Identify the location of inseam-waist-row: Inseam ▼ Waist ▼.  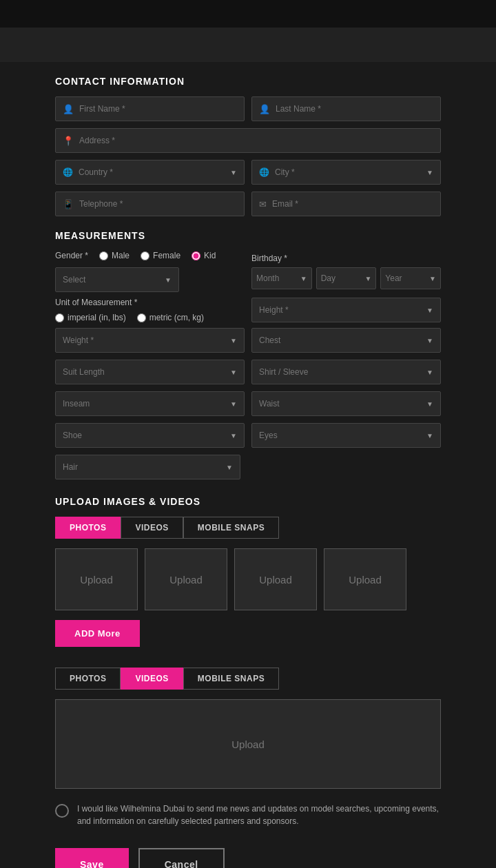
(248, 404).